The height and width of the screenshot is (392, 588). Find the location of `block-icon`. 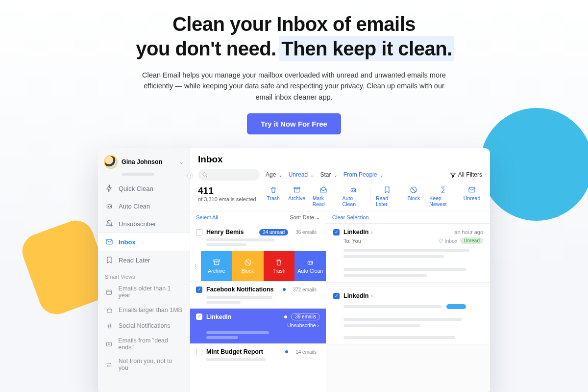

block-icon is located at coordinates (414, 190).